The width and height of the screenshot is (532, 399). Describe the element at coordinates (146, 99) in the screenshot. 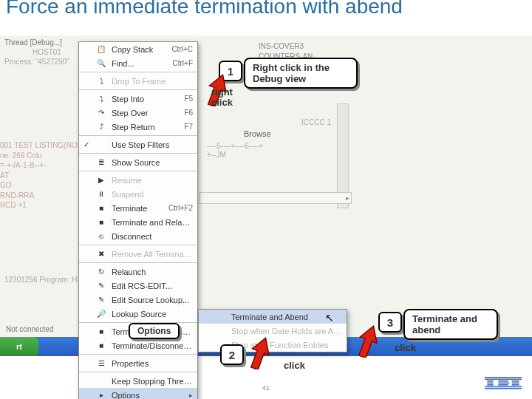

I see `menu-item-label: Step Into` at that location.